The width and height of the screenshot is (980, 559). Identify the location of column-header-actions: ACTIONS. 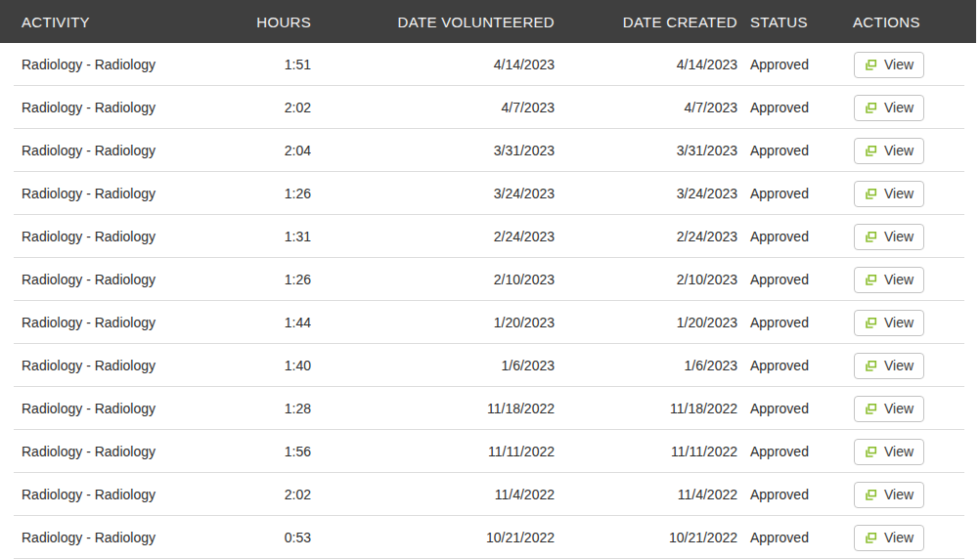
(913, 22).